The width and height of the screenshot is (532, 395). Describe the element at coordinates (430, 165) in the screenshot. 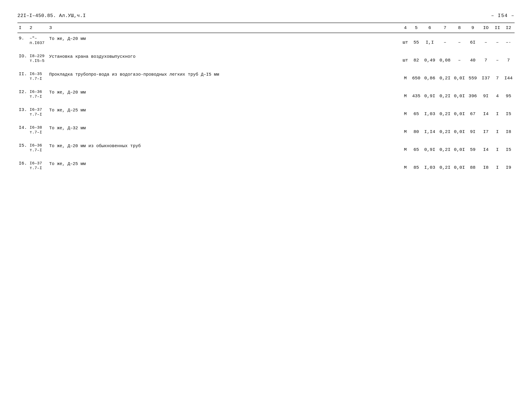

I see `row-col6: I,03` at that location.